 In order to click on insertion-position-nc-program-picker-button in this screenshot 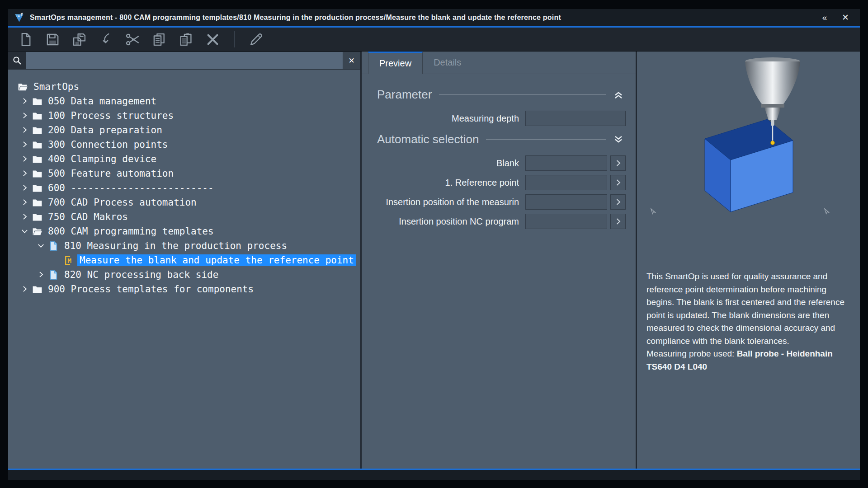, I will do `click(618, 221)`.